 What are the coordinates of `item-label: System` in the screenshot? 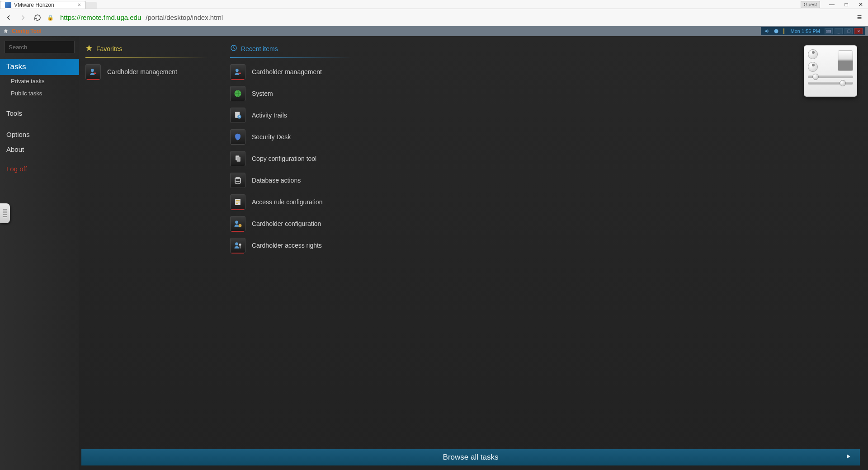 It's located at (262, 94).